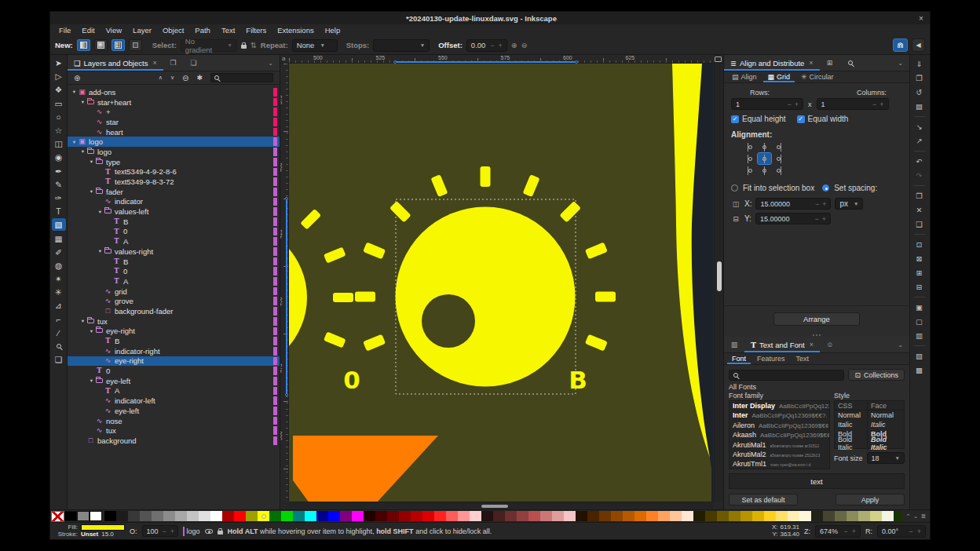  I want to click on redo-icon: ↷, so click(920, 176).